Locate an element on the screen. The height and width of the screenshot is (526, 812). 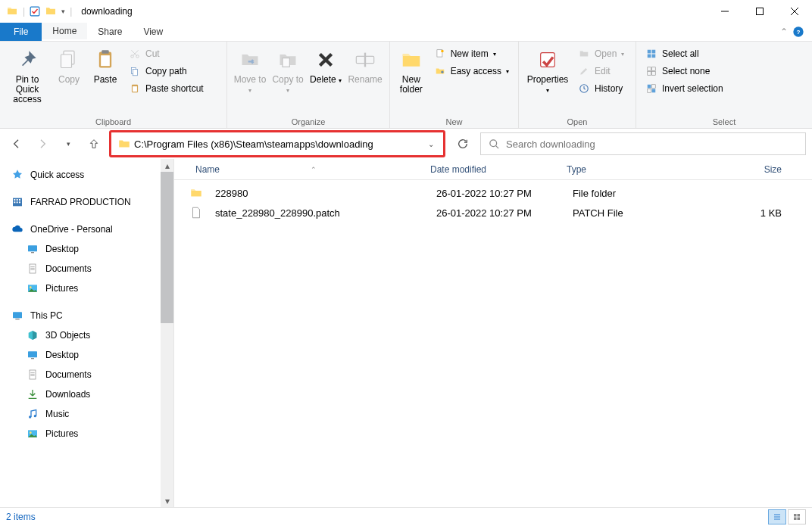
large-icons-view-button is located at coordinates (797, 517).